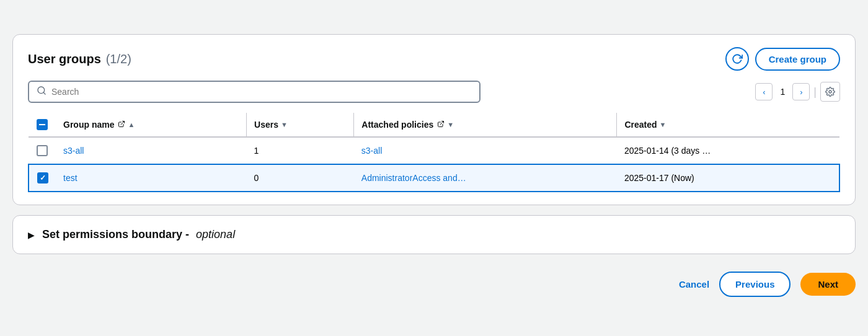 The height and width of the screenshot is (336, 868). I want to click on expand-icon: ▶, so click(31, 235).